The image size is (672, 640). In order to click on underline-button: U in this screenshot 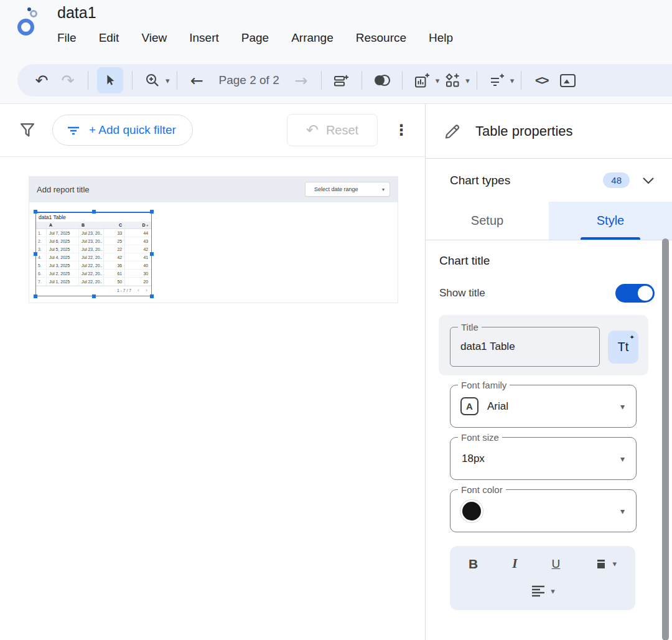, I will do `click(556, 564)`.